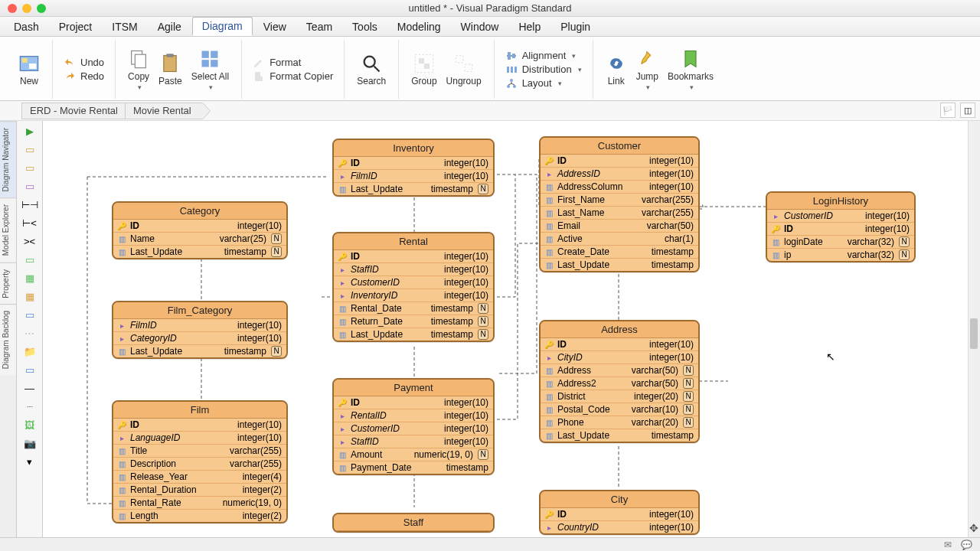  What do you see at coordinates (841, 254) in the screenshot?
I see `column-row: ▥ipvarchar(32)N` at bounding box center [841, 254].